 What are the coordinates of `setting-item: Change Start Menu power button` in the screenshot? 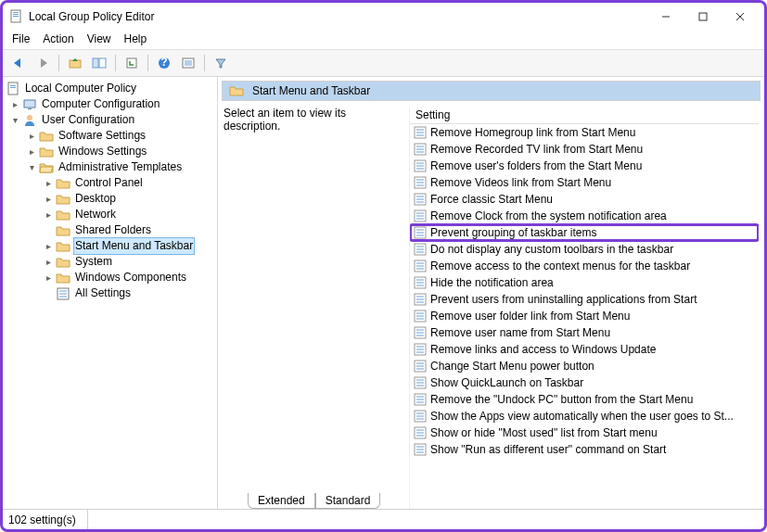 It's located at (584, 366).